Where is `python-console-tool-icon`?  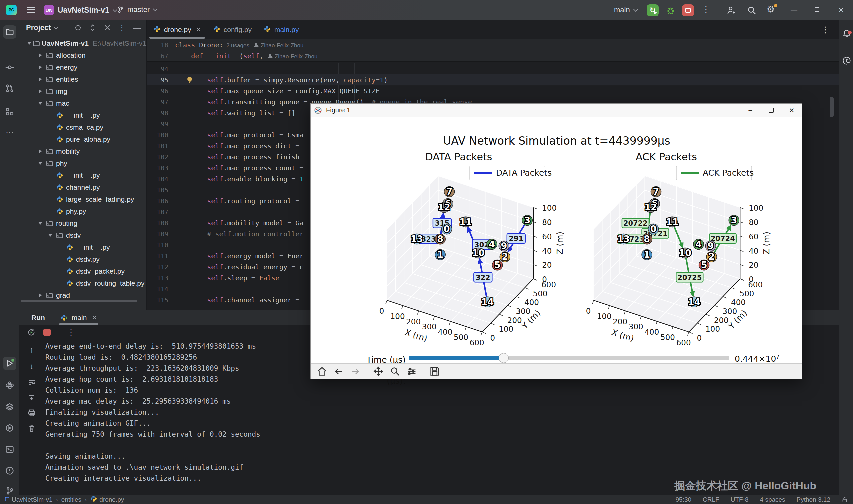 python-console-tool-icon is located at coordinates (10, 428).